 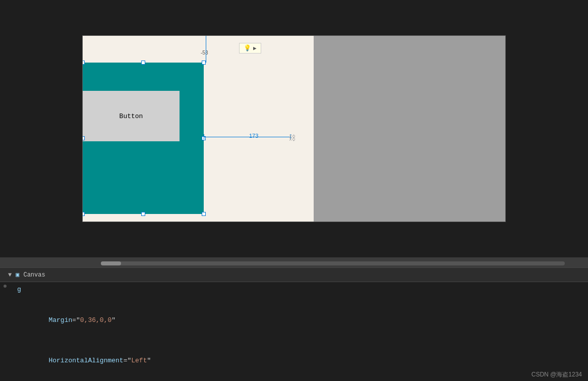 What do you see at coordinates (255, 48) in the screenshot?
I see `suggestion-arrow: ▶` at bounding box center [255, 48].